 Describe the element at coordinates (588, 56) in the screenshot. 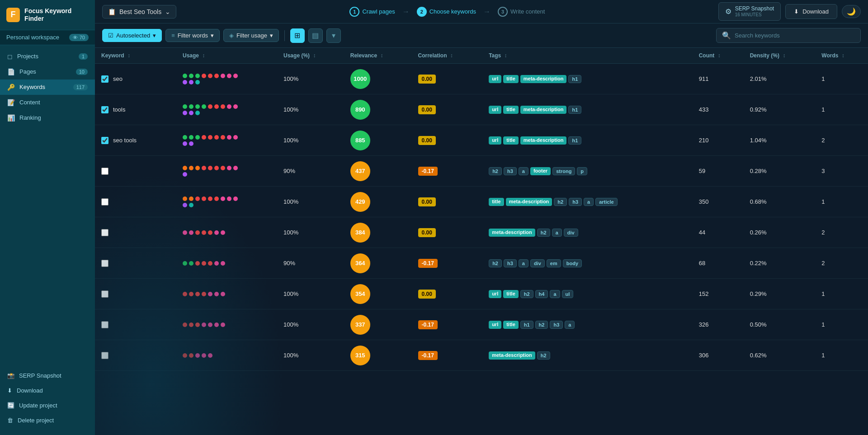

I see `col-header-tags: Tags ↕` at that location.